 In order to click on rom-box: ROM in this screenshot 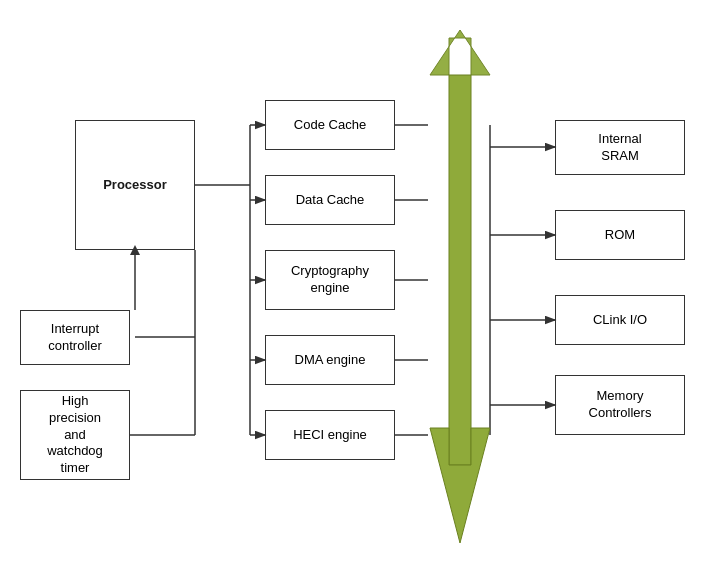, I will do `click(620, 235)`.